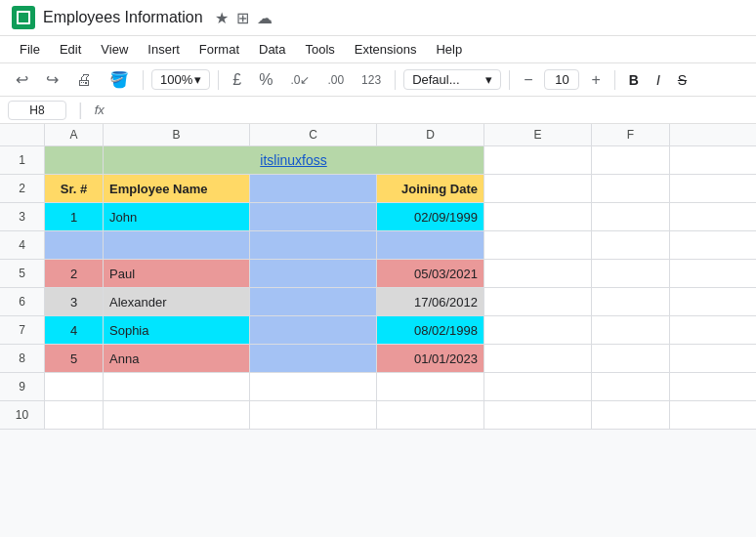 This screenshot has width=756, height=537. Describe the element at coordinates (631, 415) in the screenshot. I see `cell-f10` at that location.